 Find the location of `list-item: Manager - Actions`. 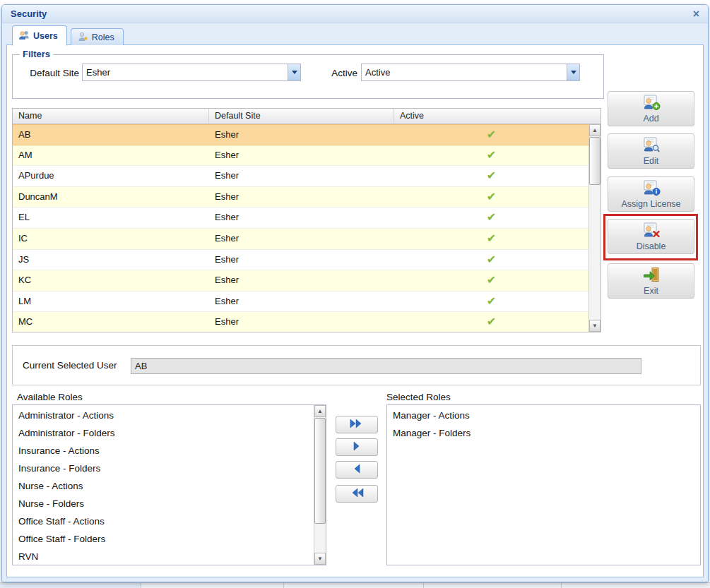

list-item: Manager - Actions is located at coordinates (544, 416).